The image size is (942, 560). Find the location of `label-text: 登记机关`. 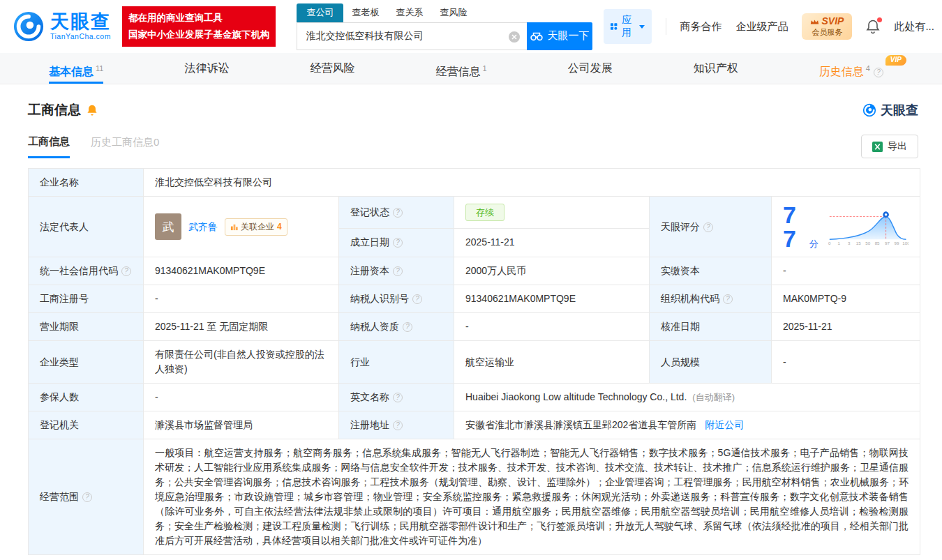

label-text: 登记机关 is located at coordinates (59, 425).